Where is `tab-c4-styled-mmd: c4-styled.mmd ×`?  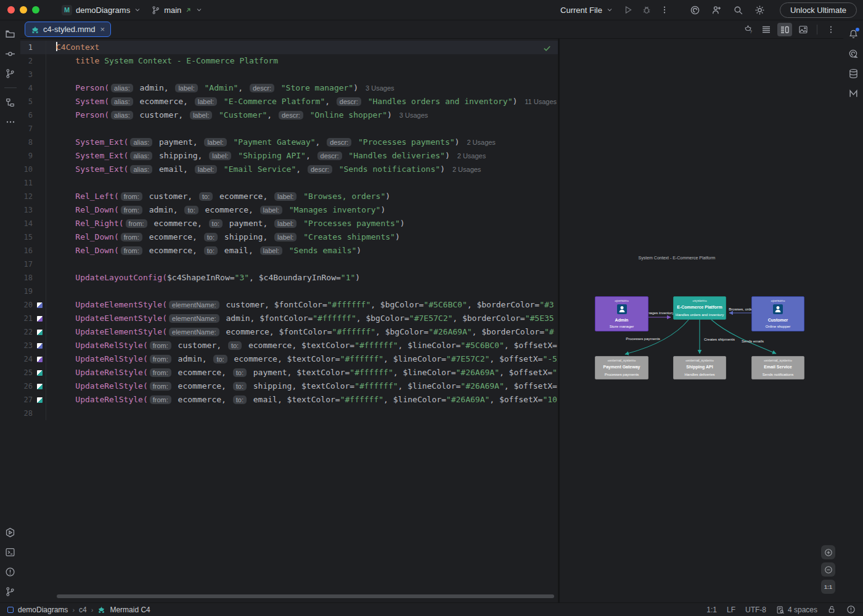 tab-c4-styled-mmd: c4-styled.mmd × is located at coordinates (68, 30).